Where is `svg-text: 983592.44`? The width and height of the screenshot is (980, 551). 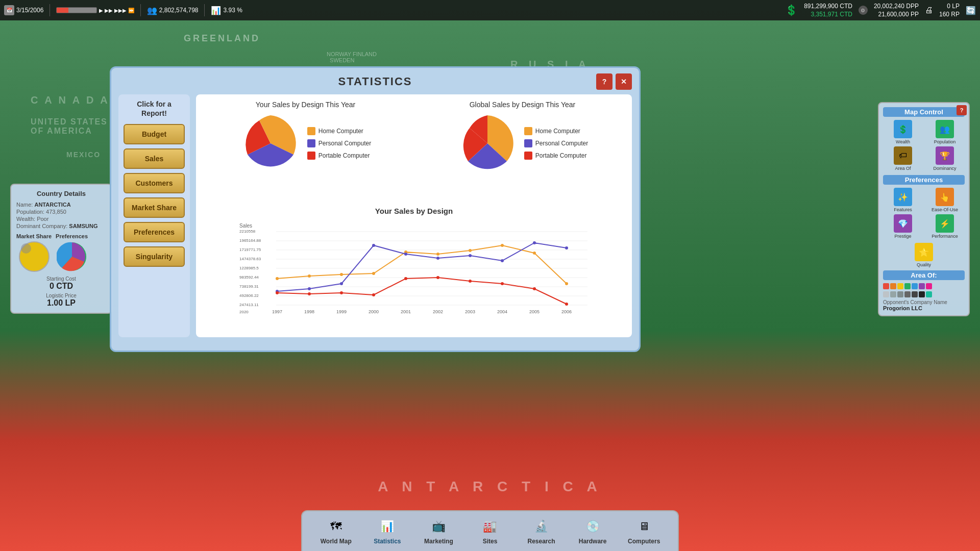
svg-text: 983592.44 is located at coordinates (249, 278).